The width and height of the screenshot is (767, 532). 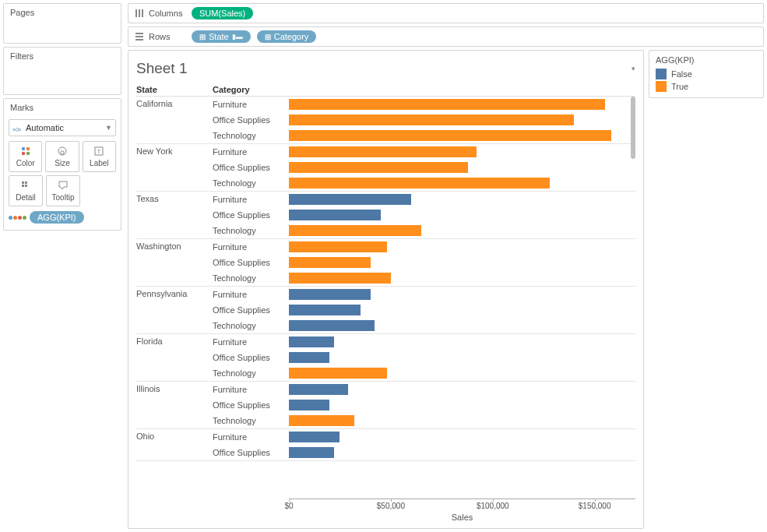 I want to click on state-label: California, so click(x=174, y=120).